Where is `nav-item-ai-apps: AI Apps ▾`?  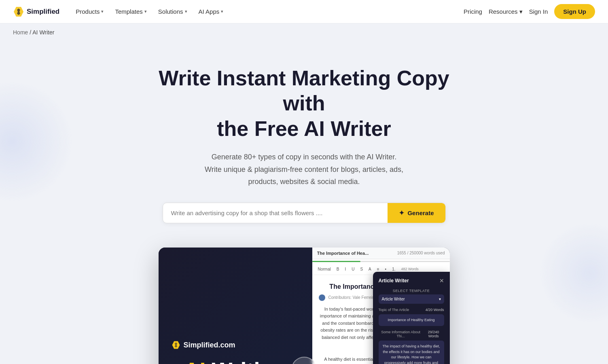
nav-item-ai-apps: AI Apps ▾ is located at coordinates (211, 11).